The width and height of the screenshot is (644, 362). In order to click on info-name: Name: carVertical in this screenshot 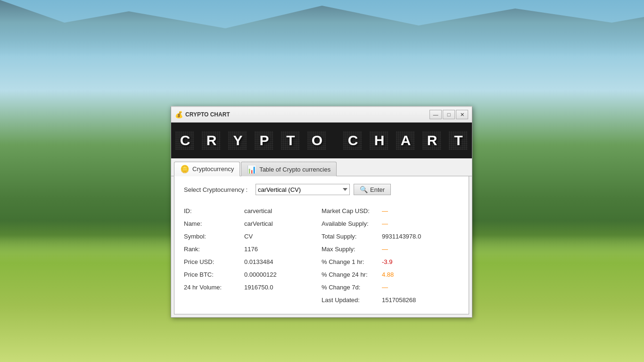, I will do `click(253, 223)`.